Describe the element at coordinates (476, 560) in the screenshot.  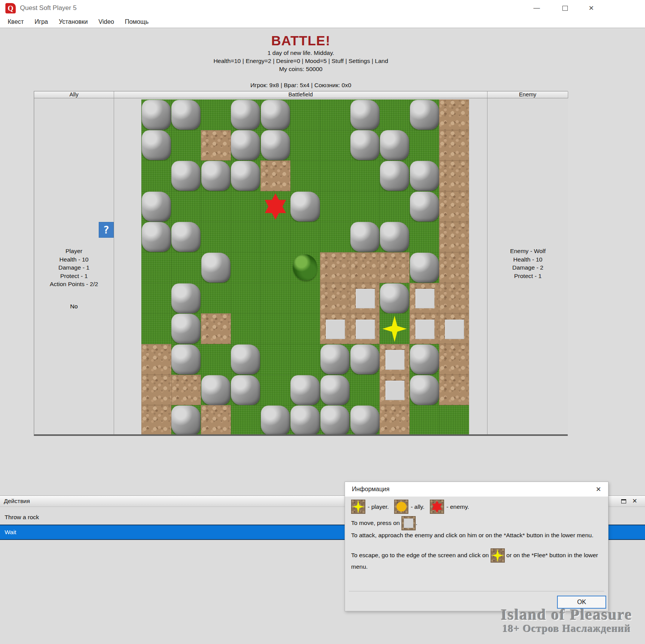
I see `escape-instruction: To escape, go to the edge of the screen …` at that location.